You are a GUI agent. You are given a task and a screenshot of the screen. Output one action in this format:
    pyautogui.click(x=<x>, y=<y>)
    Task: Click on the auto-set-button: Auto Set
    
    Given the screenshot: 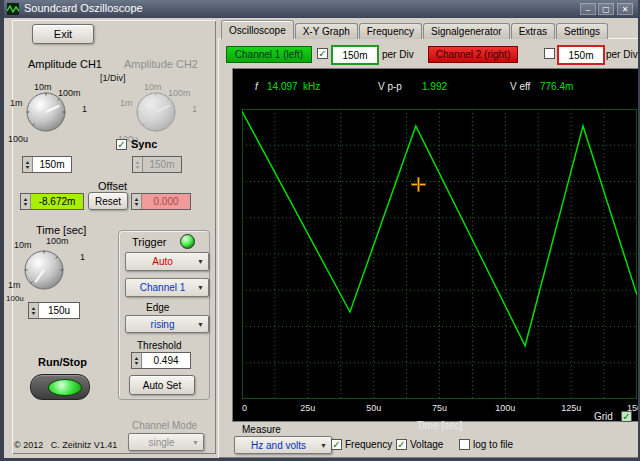 What is the action you would take?
    pyautogui.click(x=162, y=385)
    